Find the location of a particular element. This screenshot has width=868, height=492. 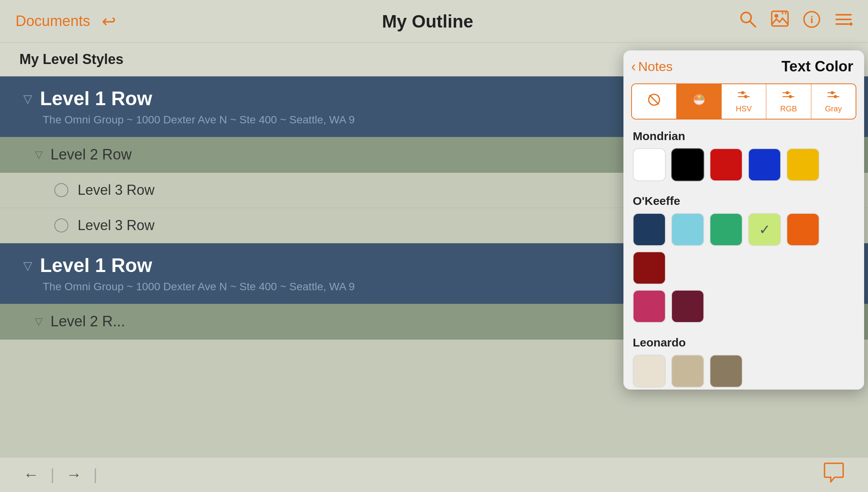

popover-title: Text Color is located at coordinates (818, 67).